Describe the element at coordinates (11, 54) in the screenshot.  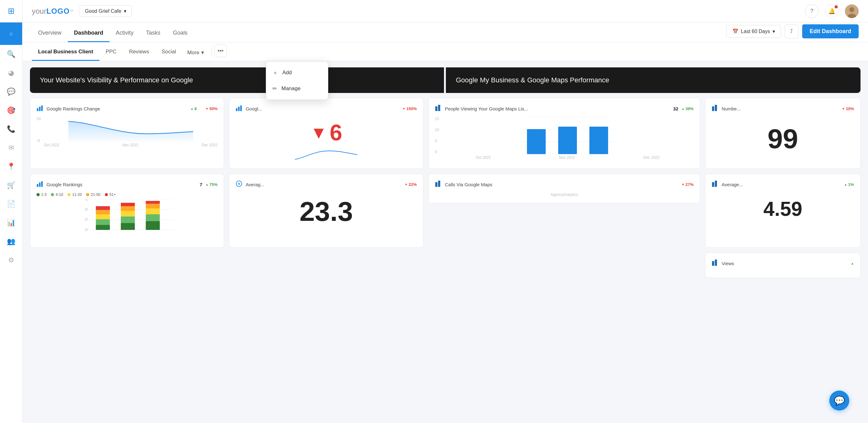
I see `sidebar-item-search: 🔍` at that location.